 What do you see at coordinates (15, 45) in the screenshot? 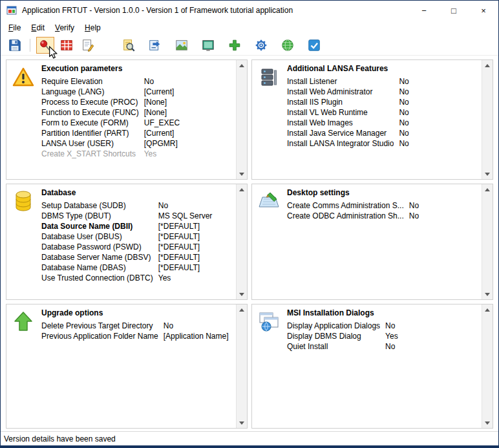
I see `save-icon` at bounding box center [15, 45].